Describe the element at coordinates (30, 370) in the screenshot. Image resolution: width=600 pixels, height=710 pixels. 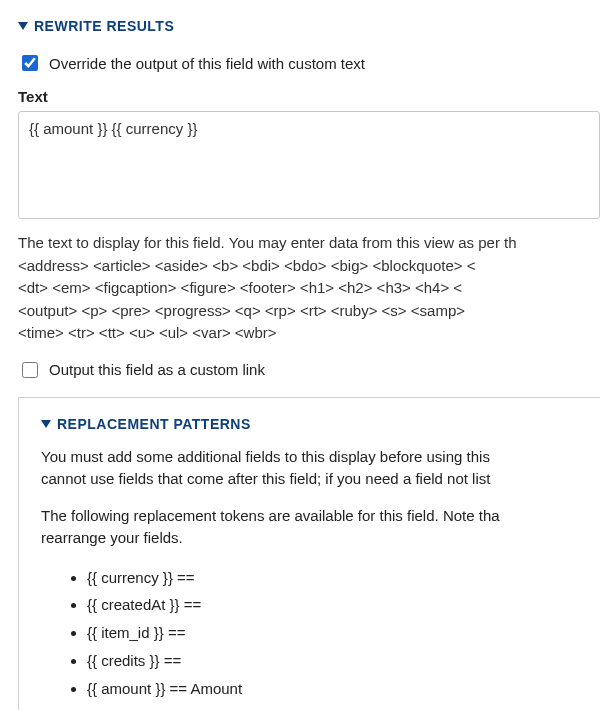
I see `custom-link-checkbox` at that location.